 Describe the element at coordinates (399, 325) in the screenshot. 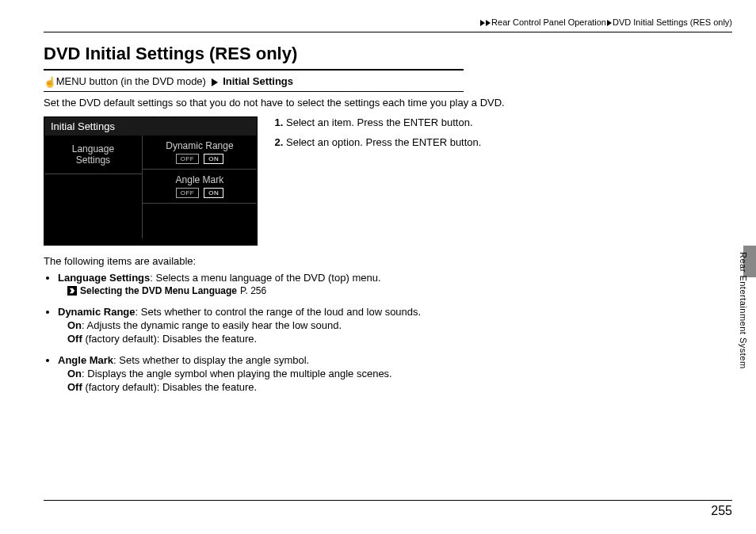

I see `sub-option: On: Adjusts the dynamic range to easily …` at that location.